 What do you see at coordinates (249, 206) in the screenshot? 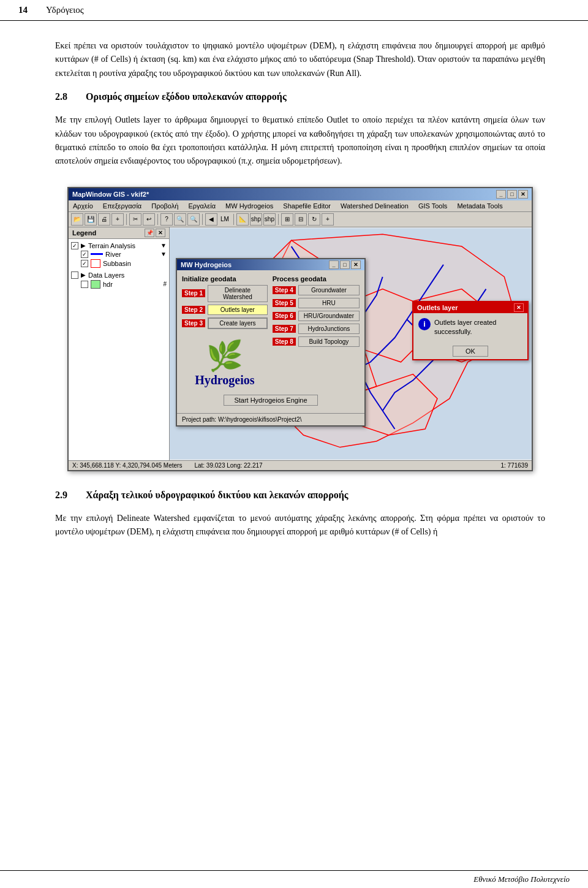
I see `menu-mw: MW Hydrogeios` at bounding box center [249, 206].